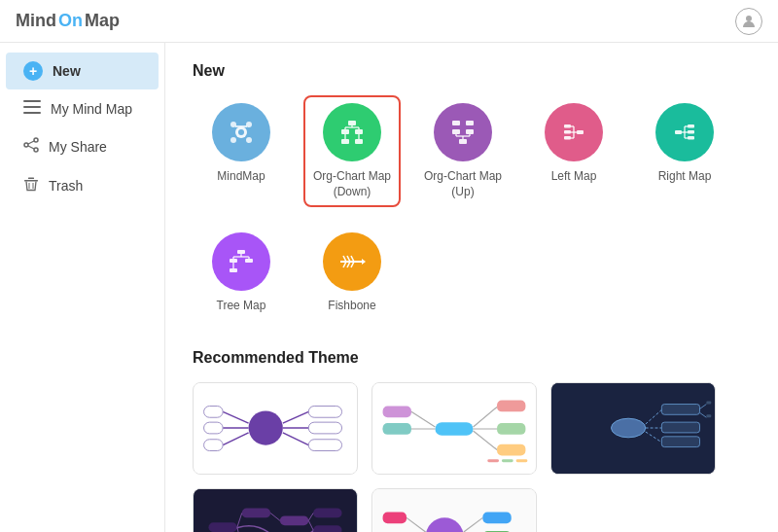  Describe the element at coordinates (352, 185) in the screenshot. I see `orgchartdown-label: Org-Chart Map(Down)` at that location.